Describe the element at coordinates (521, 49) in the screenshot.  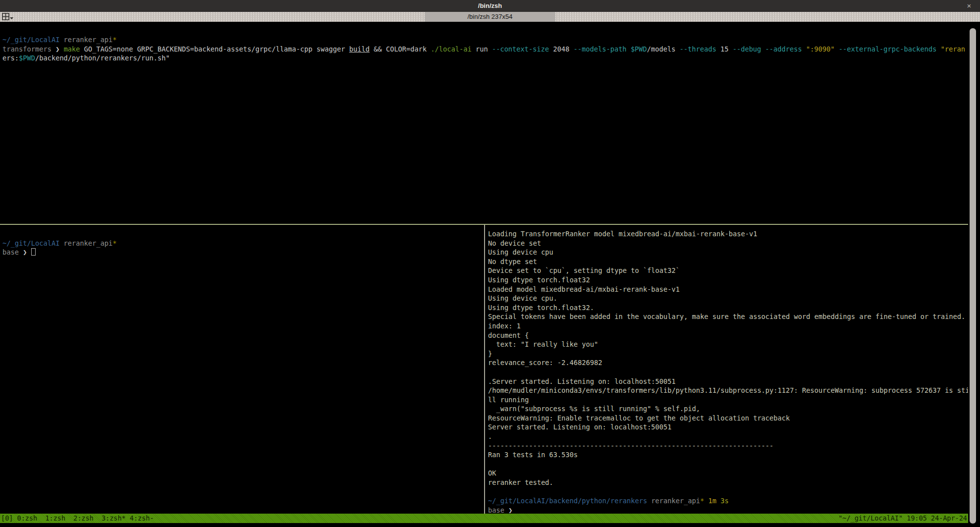
I see `terminal-text: --context-size` at that location.